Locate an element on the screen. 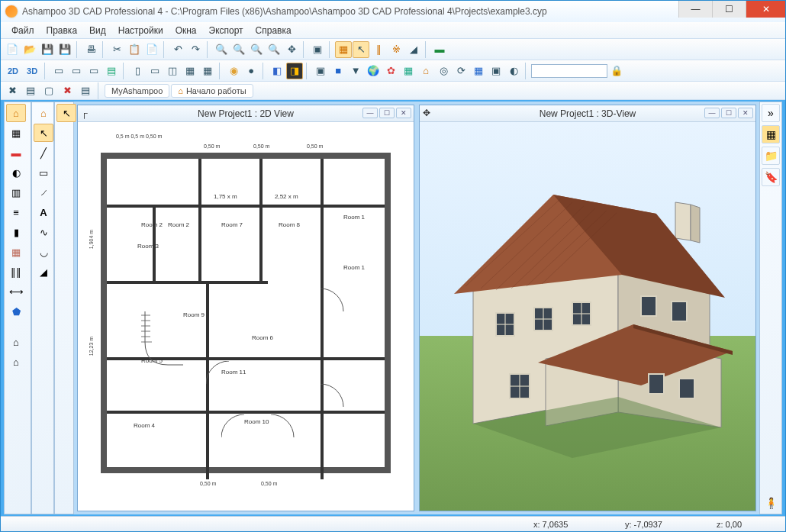 The width and height of the screenshot is (786, 532). column-icon: ▮ is located at coordinates (16, 232).